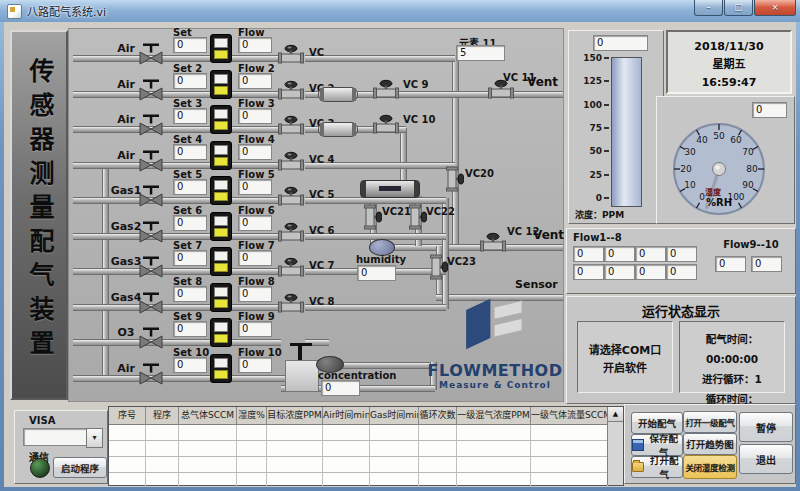 The height and width of the screenshot is (491, 800). I want to click on vc23-valve-icon, so click(438, 267).